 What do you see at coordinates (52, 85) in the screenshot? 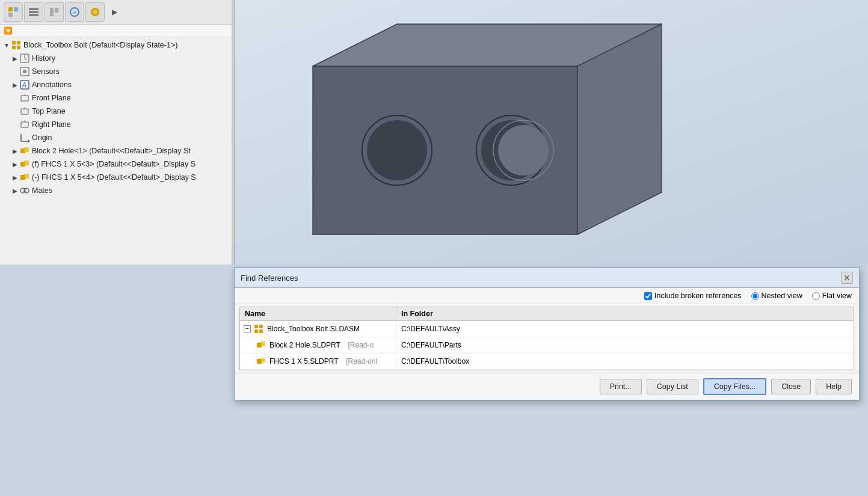
I see `annotations-label: Annotations` at bounding box center [52, 85].